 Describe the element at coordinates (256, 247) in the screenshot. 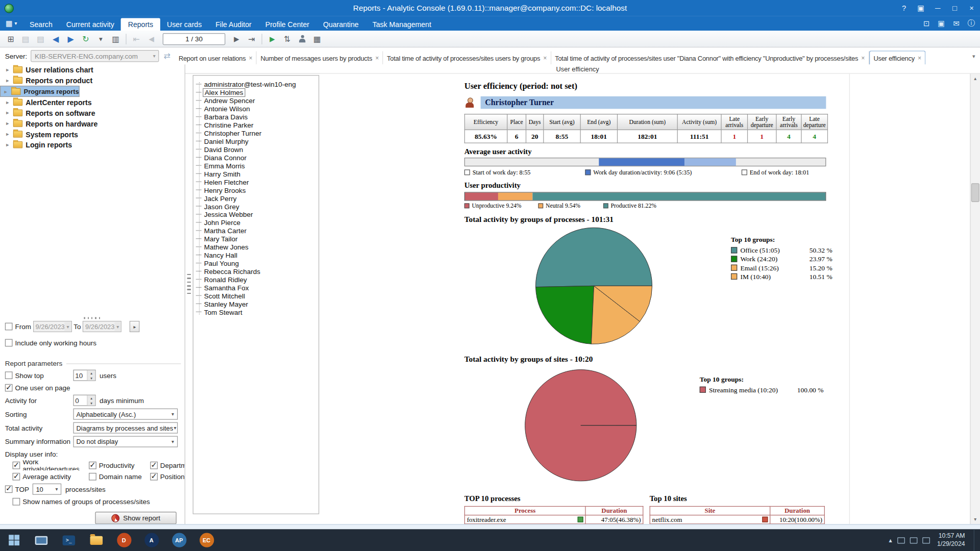

I see `user-list-item: Mathew Jones` at that location.